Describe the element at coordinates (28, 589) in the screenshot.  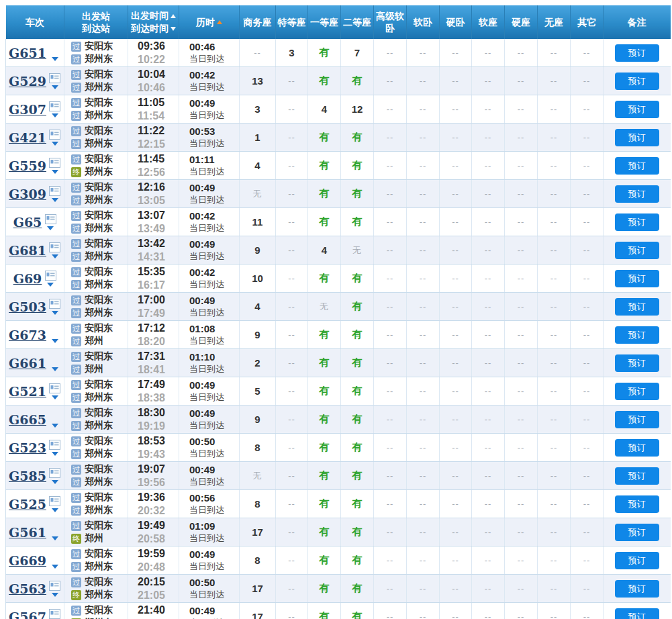
I see `train-number-link: G563` at that location.